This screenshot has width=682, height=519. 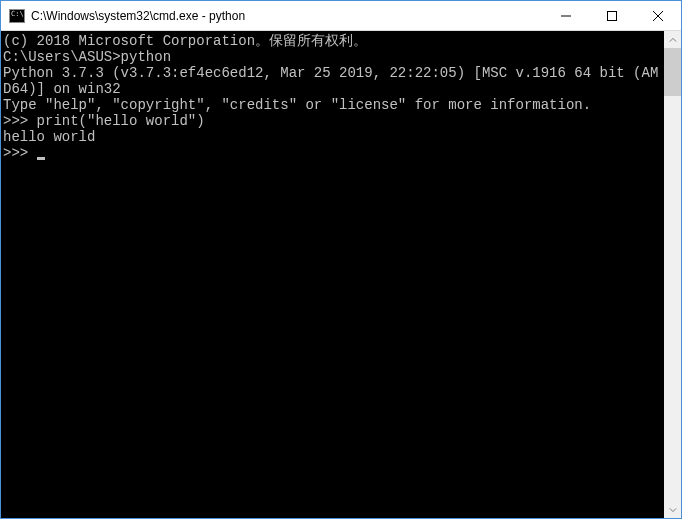 What do you see at coordinates (672, 40) in the screenshot?
I see `scroll-up-button` at bounding box center [672, 40].